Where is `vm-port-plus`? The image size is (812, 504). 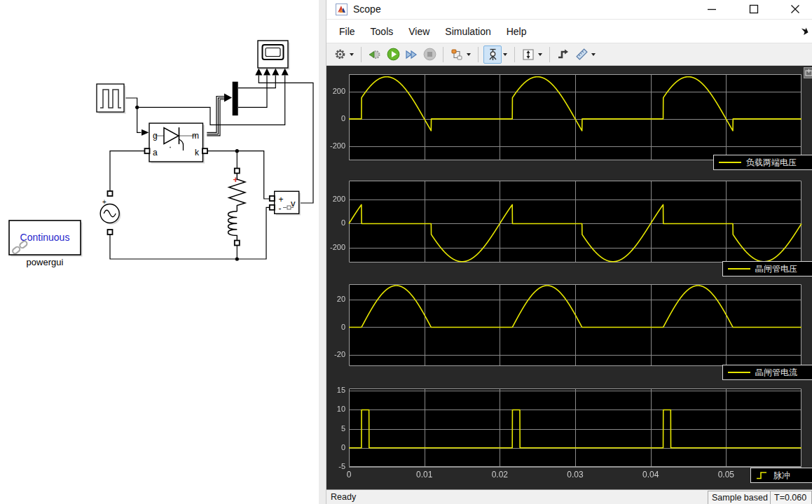
vm-port-plus is located at coordinates (272, 199).